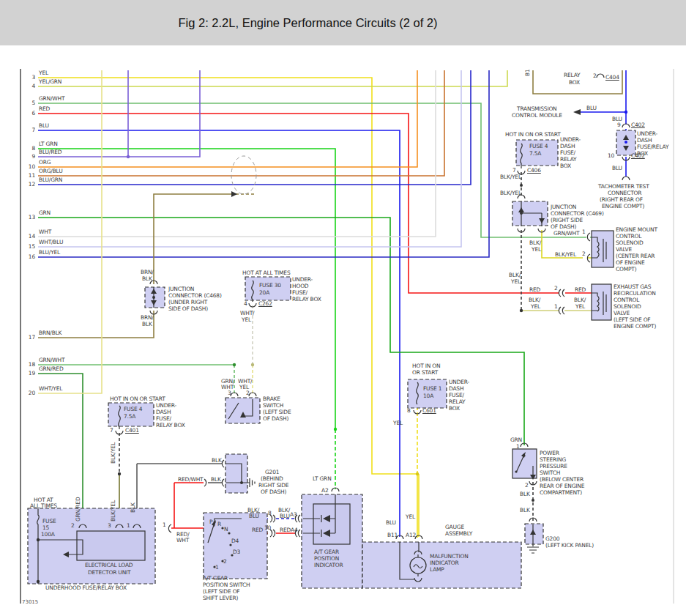 The width and height of the screenshot is (686, 616). Describe the element at coordinates (643, 154) in the screenshot. I see `c402-box-text4: BOX` at that location.